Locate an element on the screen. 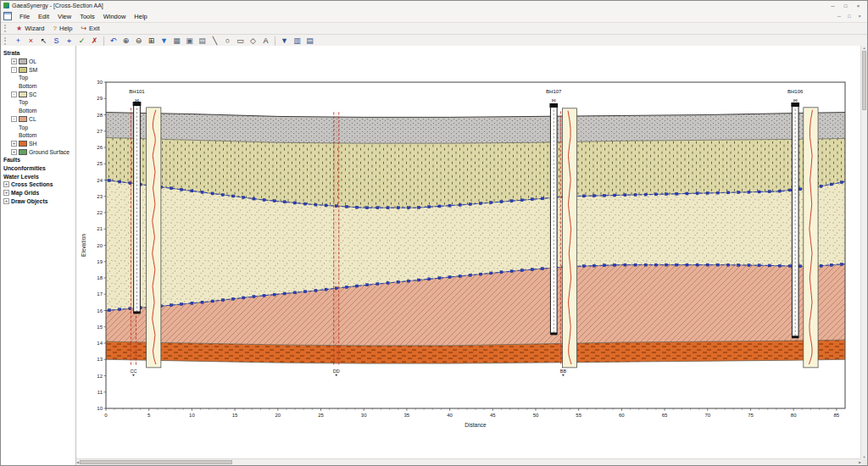  child-maximize-button: □ is located at coordinates (849, 17).